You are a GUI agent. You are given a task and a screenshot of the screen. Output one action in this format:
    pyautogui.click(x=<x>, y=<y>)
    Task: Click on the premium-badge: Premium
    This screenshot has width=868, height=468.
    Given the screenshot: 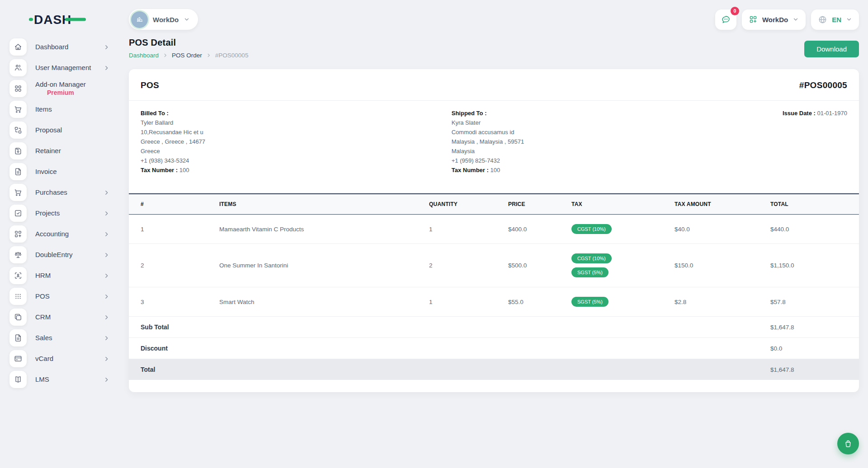 What is the action you would take?
    pyautogui.click(x=61, y=93)
    